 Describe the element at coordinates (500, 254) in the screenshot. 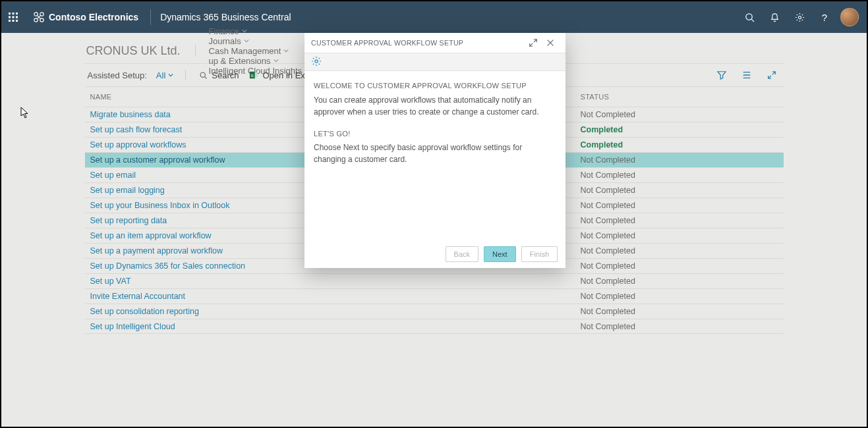

I see `next-button: Next` at that location.